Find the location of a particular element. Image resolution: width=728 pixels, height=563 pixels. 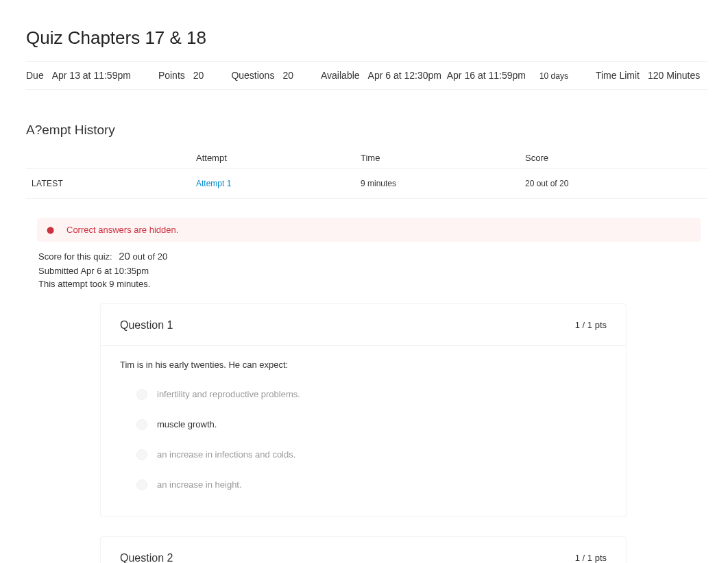

meta-questions-label: Questions is located at coordinates (252, 75).